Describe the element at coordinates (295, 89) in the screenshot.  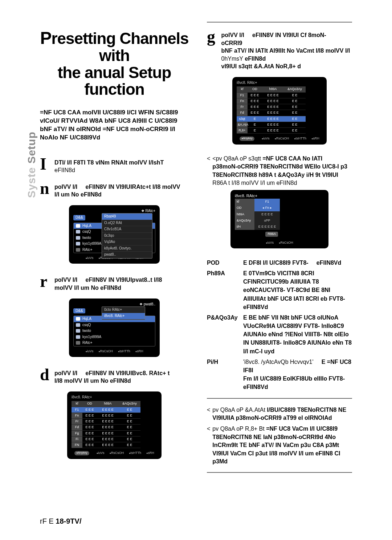
I see `s5ac3: &AQo3Ay` at that location.